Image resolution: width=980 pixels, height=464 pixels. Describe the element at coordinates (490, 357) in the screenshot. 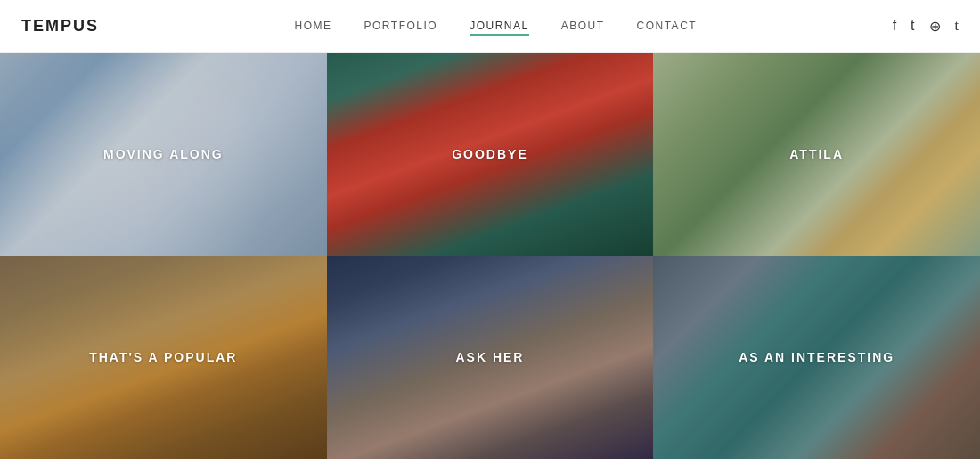

I see `grid-item-label-ask-her: ASK HER` at that location.